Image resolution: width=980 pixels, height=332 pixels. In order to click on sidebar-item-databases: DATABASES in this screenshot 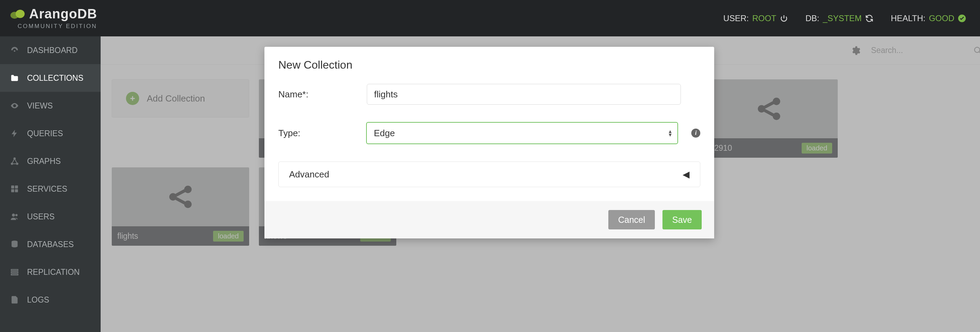, I will do `click(50, 245)`.